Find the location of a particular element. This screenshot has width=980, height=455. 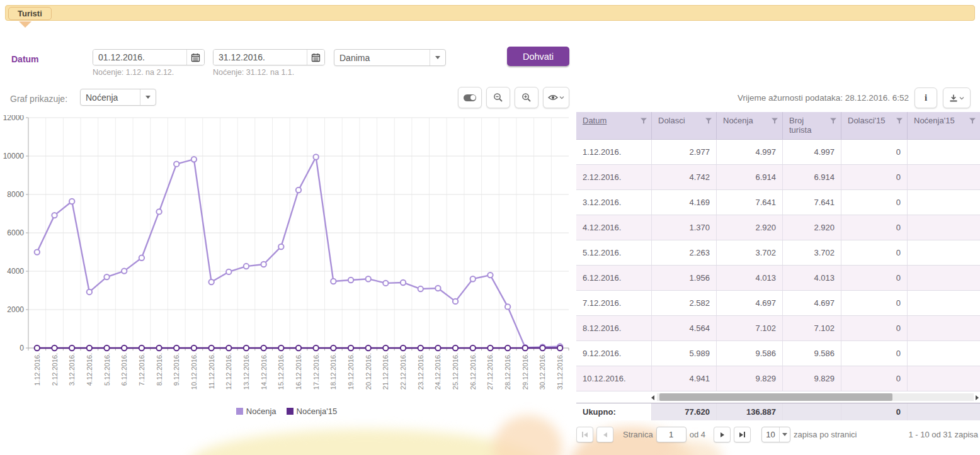

cell-datum: 7.12.2016. is located at coordinates (614, 303).